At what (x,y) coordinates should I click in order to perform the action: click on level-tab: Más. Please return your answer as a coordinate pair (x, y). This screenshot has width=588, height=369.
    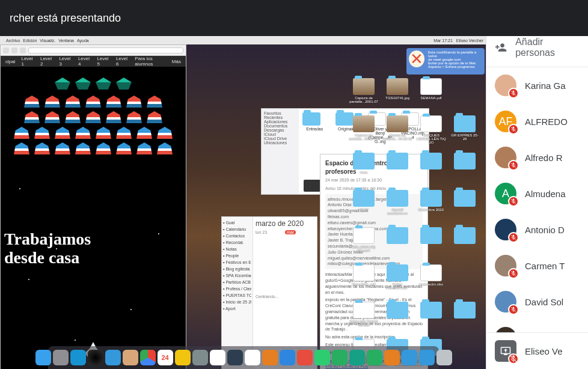
    Looking at the image, I should click on (177, 61).